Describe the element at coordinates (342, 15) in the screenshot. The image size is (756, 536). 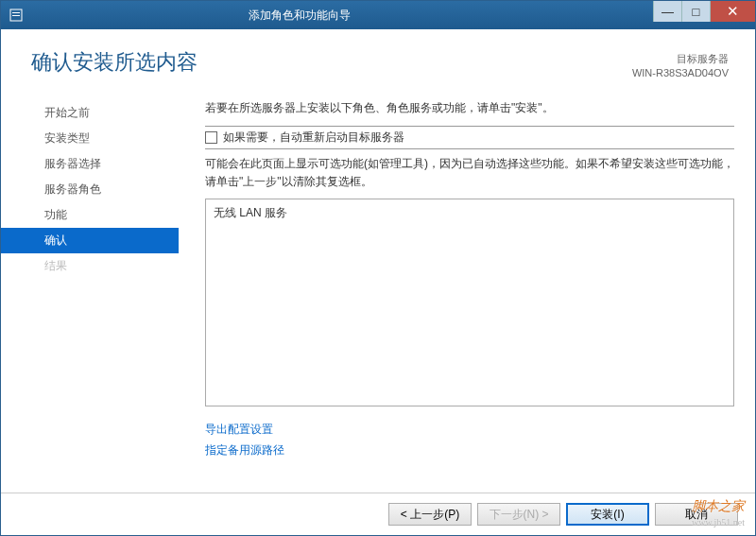
I see `window-title: 添加角色和功能向导` at that location.